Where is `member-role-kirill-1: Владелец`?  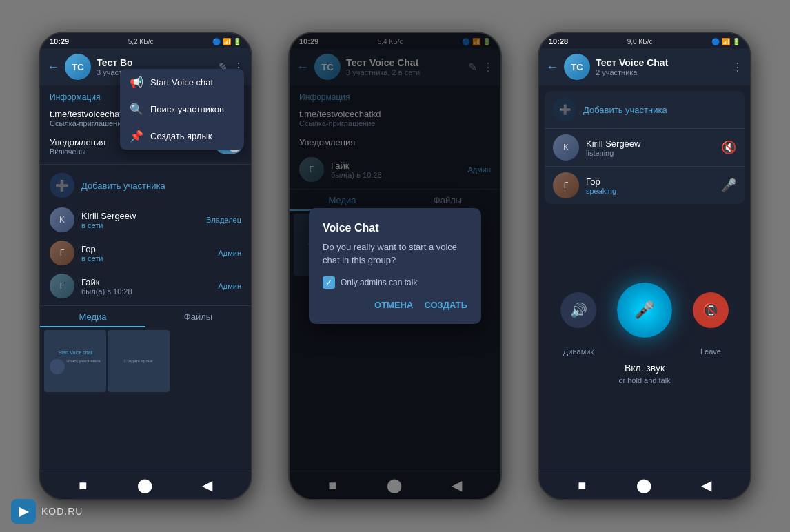 member-role-kirill-1: Владелец is located at coordinates (223, 220).